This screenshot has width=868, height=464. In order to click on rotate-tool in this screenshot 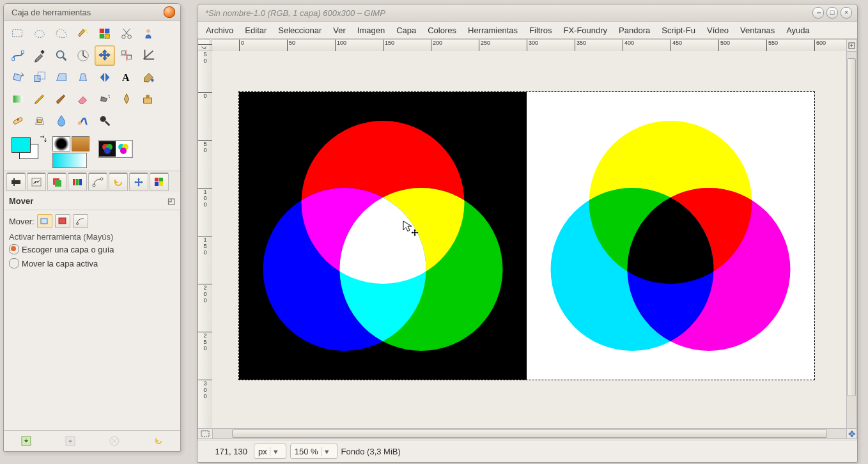, I will do `click(18, 77)`.